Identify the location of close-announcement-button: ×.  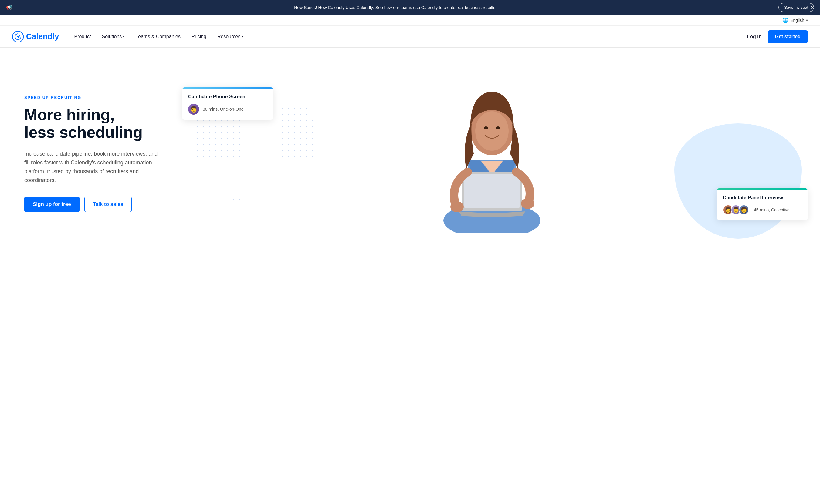
(812, 8).